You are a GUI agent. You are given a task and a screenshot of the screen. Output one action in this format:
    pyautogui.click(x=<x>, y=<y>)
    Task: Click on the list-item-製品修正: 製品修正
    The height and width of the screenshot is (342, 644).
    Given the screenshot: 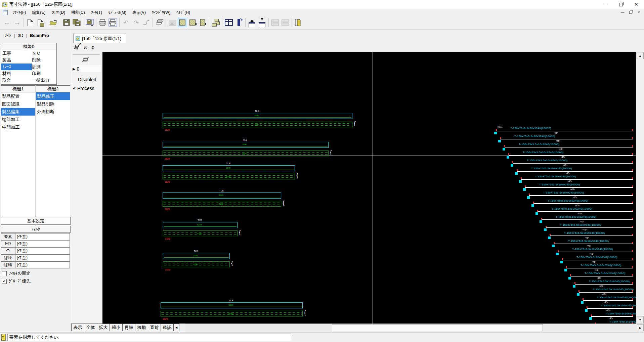 What is the action you would take?
    pyautogui.click(x=53, y=96)
    